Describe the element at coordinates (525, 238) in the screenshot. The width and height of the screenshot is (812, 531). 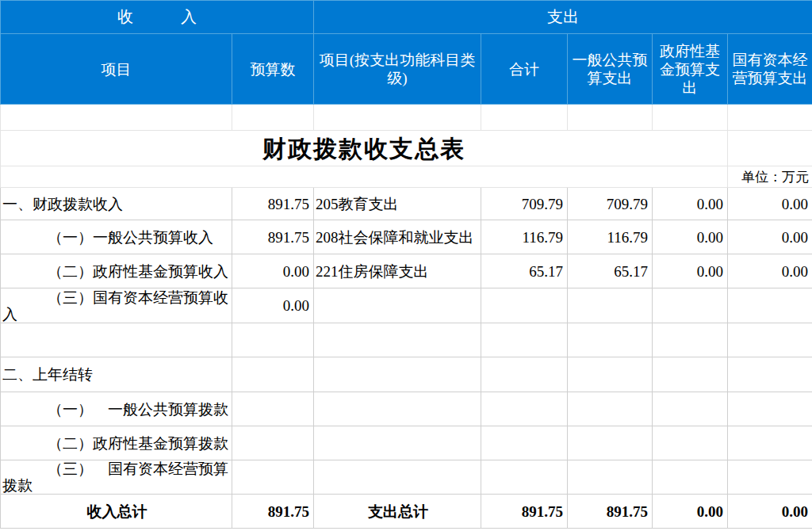
I see `expense-total-cell: 116.79` at that location.